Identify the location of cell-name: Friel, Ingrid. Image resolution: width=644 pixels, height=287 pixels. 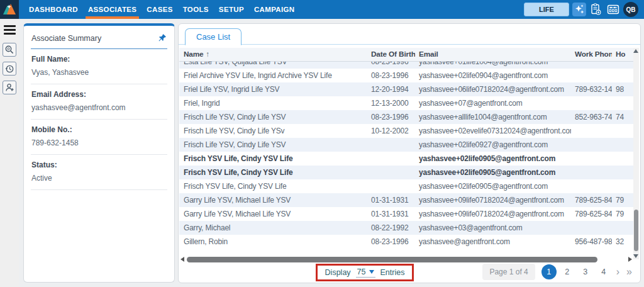
(273, 103).